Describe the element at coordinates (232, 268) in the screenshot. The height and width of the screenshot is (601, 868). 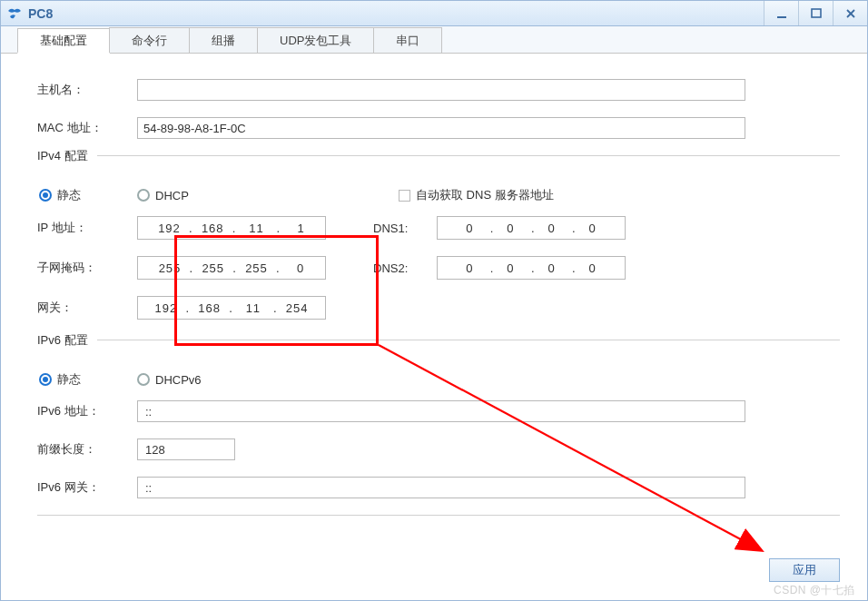
I see `mask-input` at that location.